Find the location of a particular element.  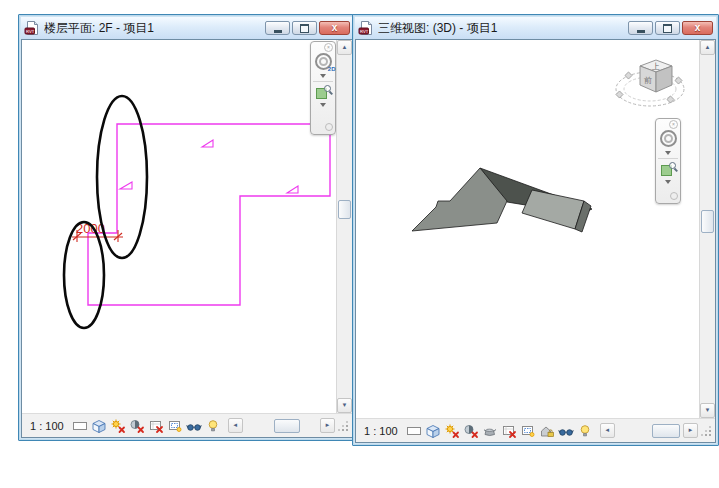

titlebar: RVT 三维视图: (3D) - 项目1 x is located at coordinates (536, 28).